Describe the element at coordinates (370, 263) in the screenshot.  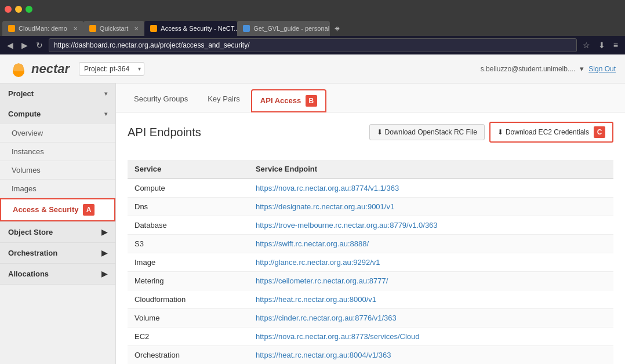
I see `table-row: Imagehttp://glance.rc.nectar.org.au:9292…` at that location.